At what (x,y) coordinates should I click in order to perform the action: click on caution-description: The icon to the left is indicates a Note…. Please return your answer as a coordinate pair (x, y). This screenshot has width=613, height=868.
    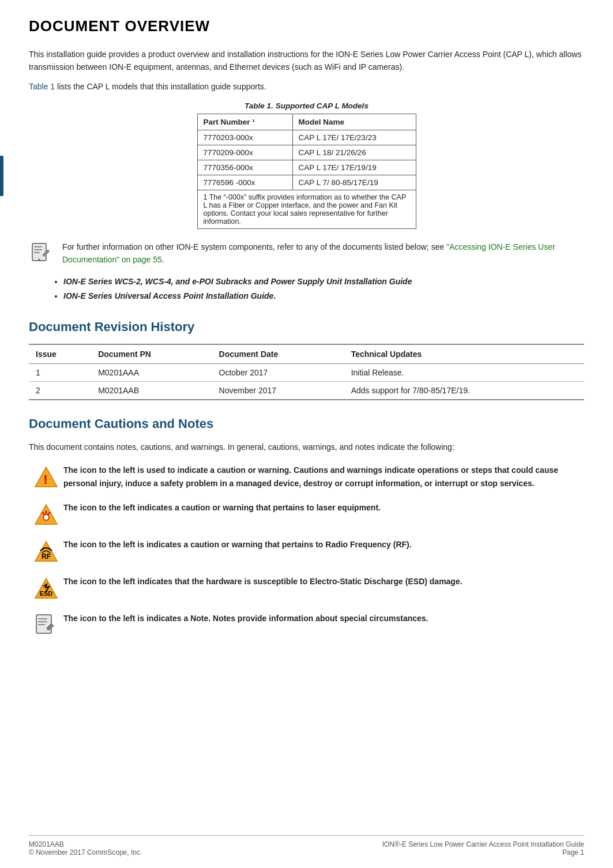
    Looking at the image, I should click on (324, 618).